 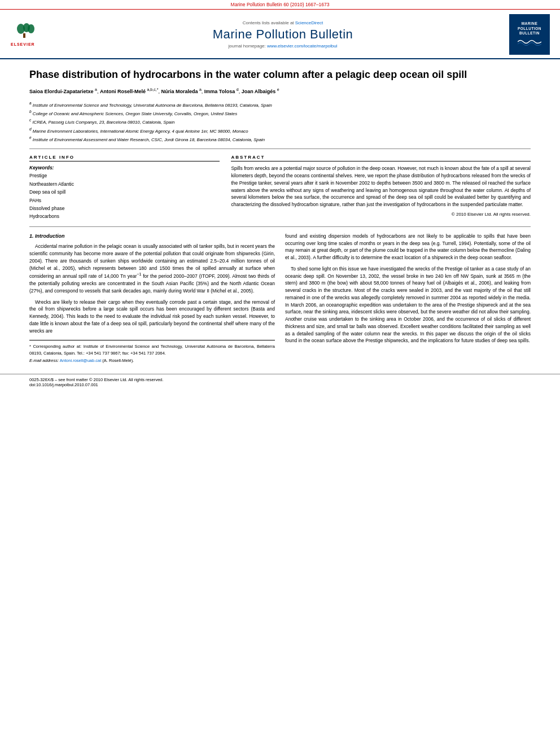 What do you see at coordinates (152, 350) in the screenshot?
I see `footnote-corresponding: * Corresponding author at: Institute of …` at bounding box center [152, 350].